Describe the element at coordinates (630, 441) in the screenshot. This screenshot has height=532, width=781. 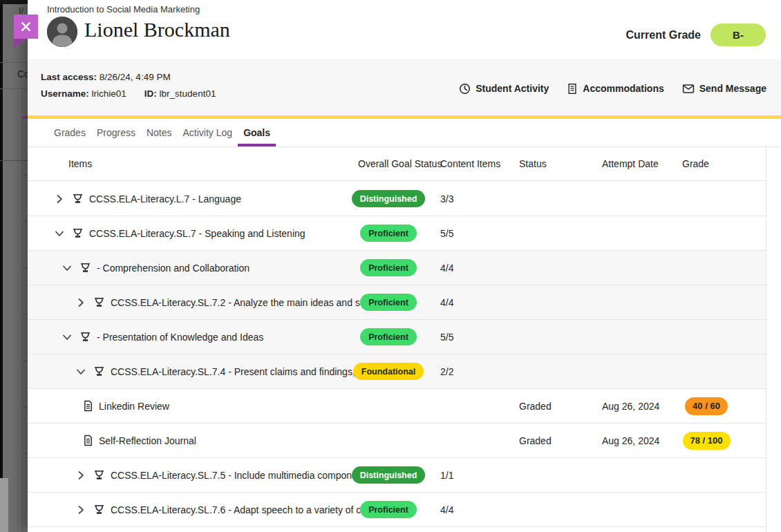
I see `attempt-date: Aug 26, 2024` at that location.